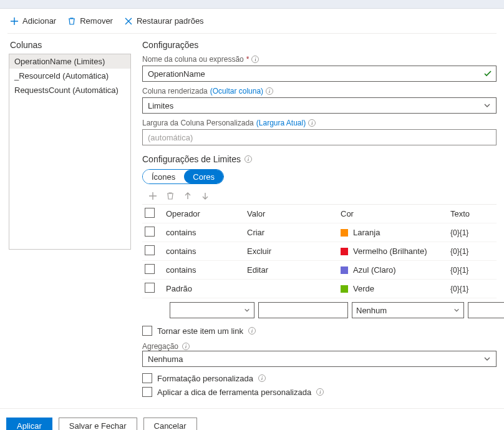  Describe the element at coordinates (188, 196) in the screenshot. I see `move-up-icon` at that location.